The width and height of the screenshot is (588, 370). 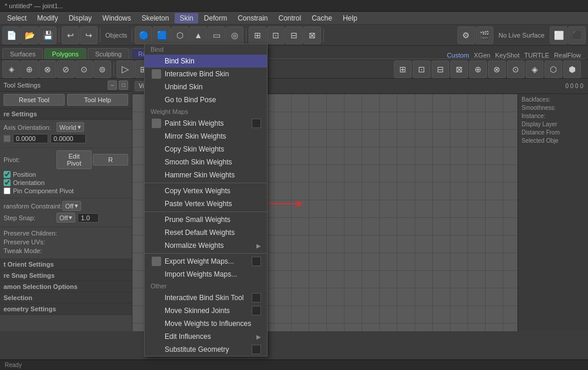 What do you see at coordinates (80, 18) in the screenshot?
I see `menu-display: Display` at bounding box center [80, 18].